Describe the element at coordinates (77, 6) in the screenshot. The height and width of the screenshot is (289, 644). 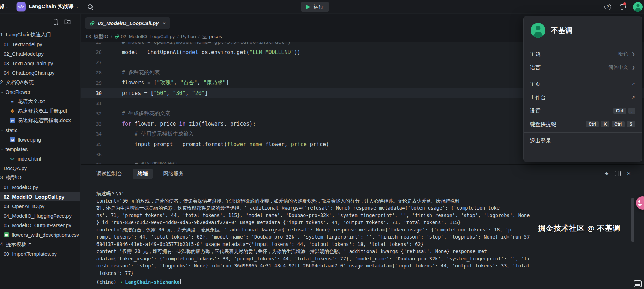
I see `project-chevron-down-icon: ⌄` at that location.